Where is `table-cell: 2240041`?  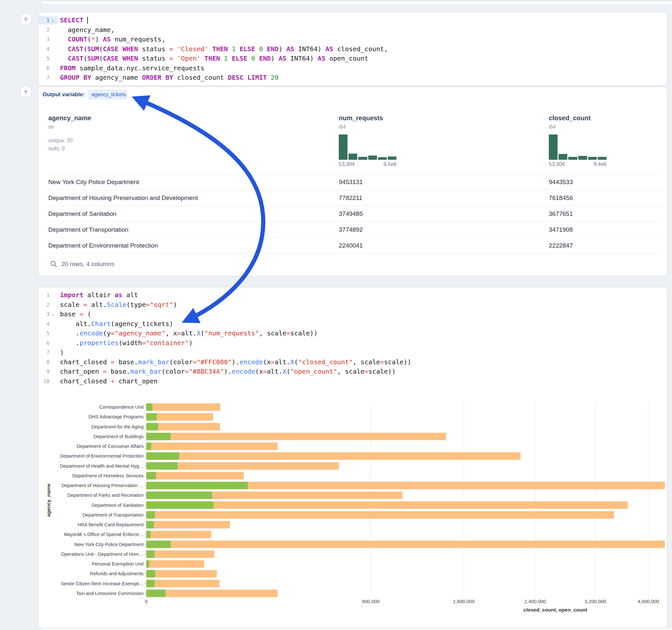 table-cell: 2240041 is located at coordinates (444, 245).